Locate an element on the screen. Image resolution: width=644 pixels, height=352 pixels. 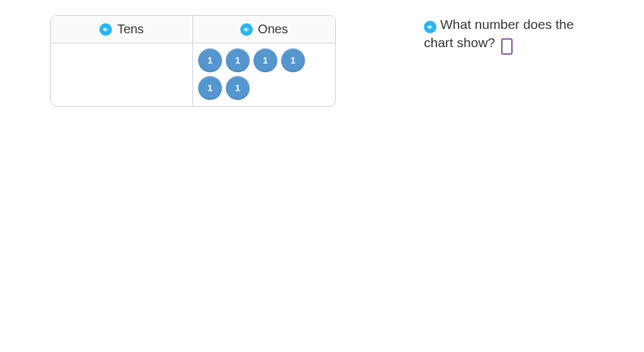
tens-header: Tens is located at coordinates (122, 30).